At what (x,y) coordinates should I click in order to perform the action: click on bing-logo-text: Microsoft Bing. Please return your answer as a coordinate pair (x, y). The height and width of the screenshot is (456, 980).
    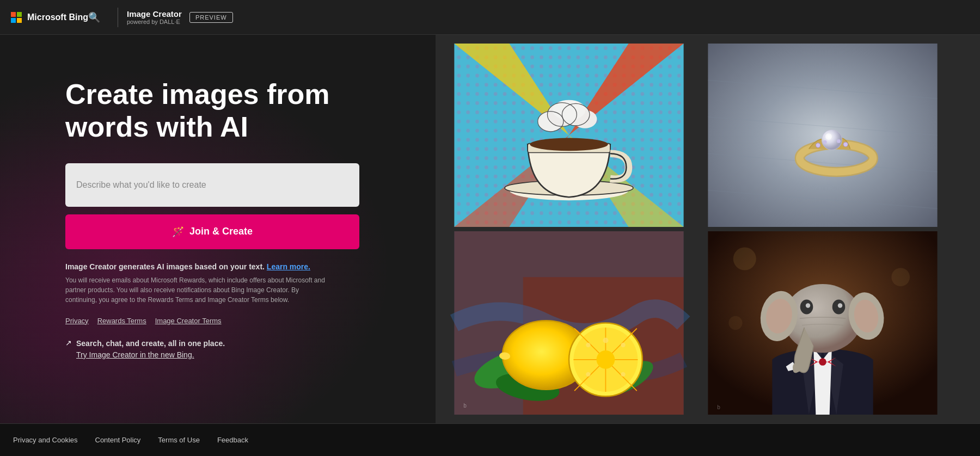
    Looking at the image, I should click on (58, 17).